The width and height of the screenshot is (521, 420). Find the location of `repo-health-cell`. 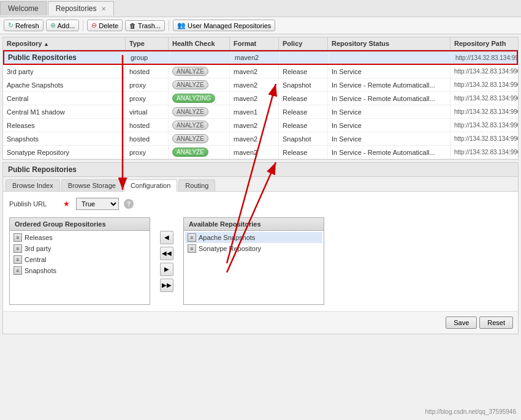

repo-health-cell is located at coordinates (200, 58).